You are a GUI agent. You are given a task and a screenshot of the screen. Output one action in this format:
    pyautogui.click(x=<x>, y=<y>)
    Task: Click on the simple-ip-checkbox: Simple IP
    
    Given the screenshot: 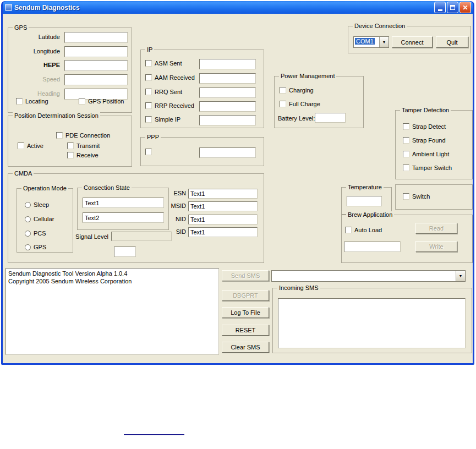 What is the action you would take?
    pyautogui.click(x=163, y=119)
    